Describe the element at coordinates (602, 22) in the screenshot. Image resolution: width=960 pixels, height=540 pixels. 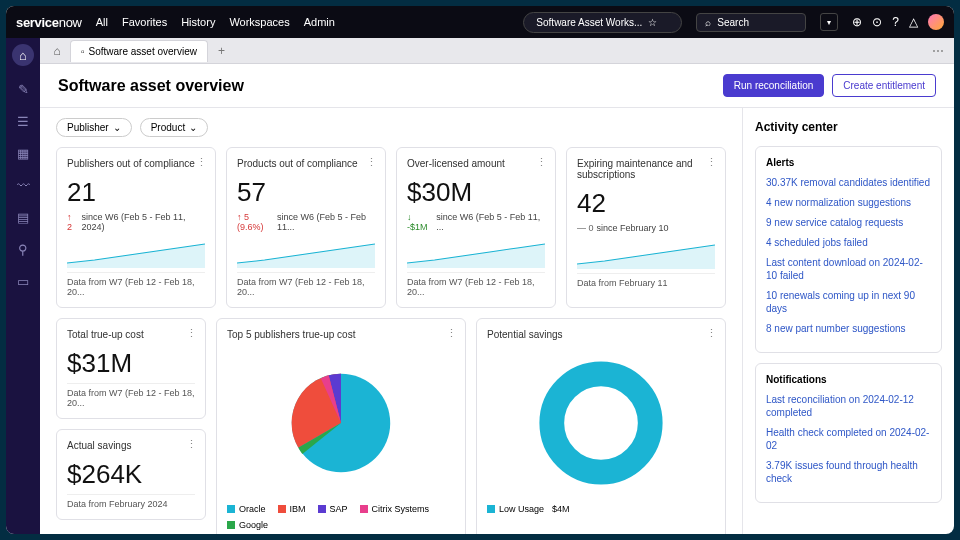
I see `workspace-pill: Software Asset Works...☆` at that location.